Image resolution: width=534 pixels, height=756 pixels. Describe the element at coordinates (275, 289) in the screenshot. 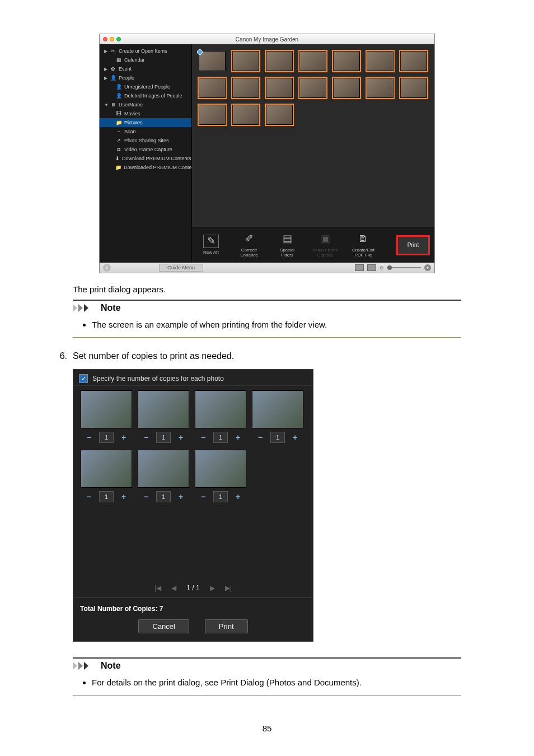

I see `paragraph: The print dialog appears.` at that location.